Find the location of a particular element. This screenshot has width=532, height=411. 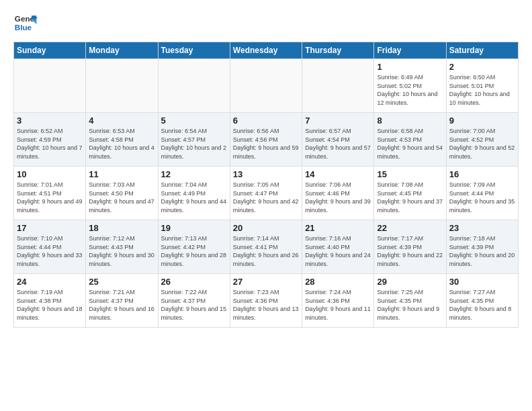

day-info: Sunrise: 7:27 AM Sunset: 4:35 PM Dayligh… is located at coordinates (482, 305).